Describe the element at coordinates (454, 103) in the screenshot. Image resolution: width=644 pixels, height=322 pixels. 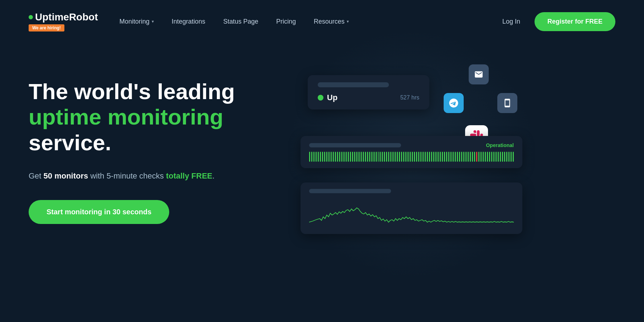
I see `telegram-icon` at that location.